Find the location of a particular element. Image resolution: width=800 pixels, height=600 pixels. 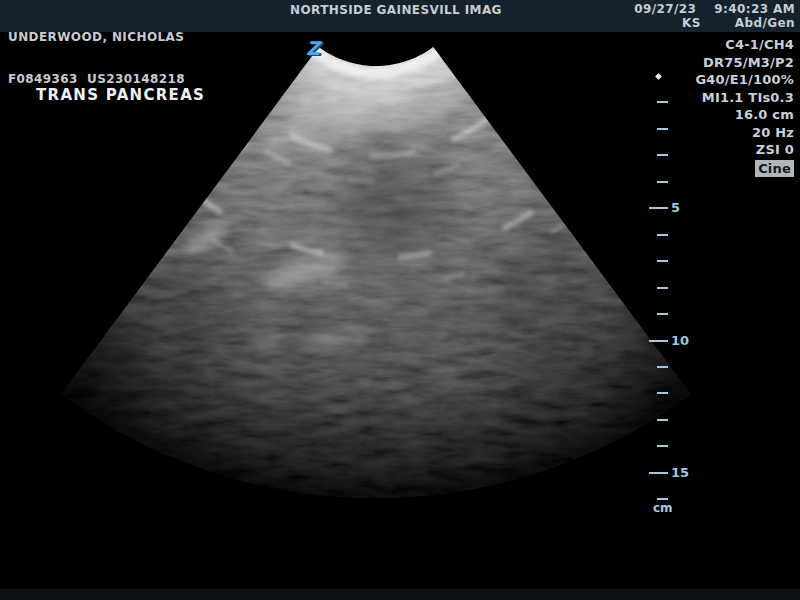

image-annotation-label: TRANS PANCREAS is located at coordinates (120, 95).